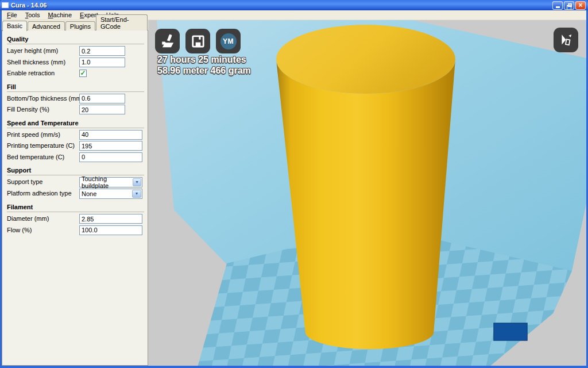 Image resolution: width=588 pixels, height=368 pixels. I want to click on save-toolpath-button, so click(198, 41).